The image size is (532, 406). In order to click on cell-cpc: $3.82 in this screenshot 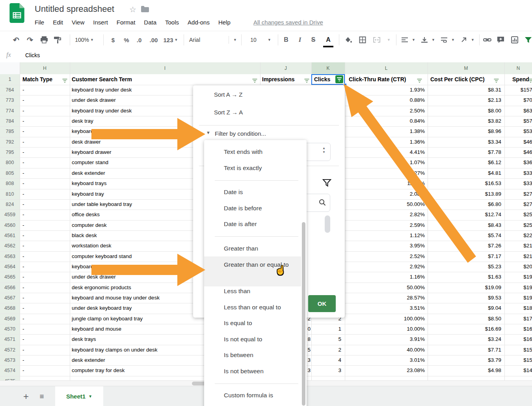, I will do `click(465, 121)`.